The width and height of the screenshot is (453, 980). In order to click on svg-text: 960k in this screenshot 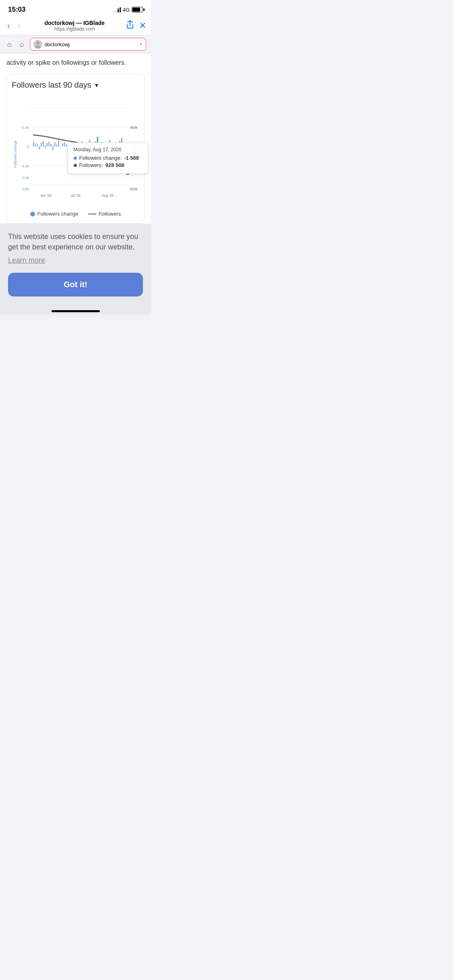, I will do `click(134, 128)`.